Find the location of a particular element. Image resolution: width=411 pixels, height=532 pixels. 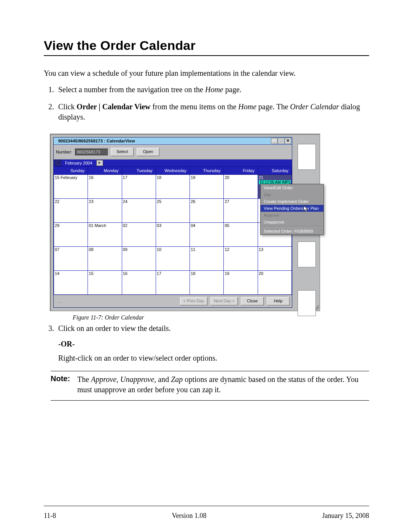

note-label: Note: is located at coordinates (64, 385).